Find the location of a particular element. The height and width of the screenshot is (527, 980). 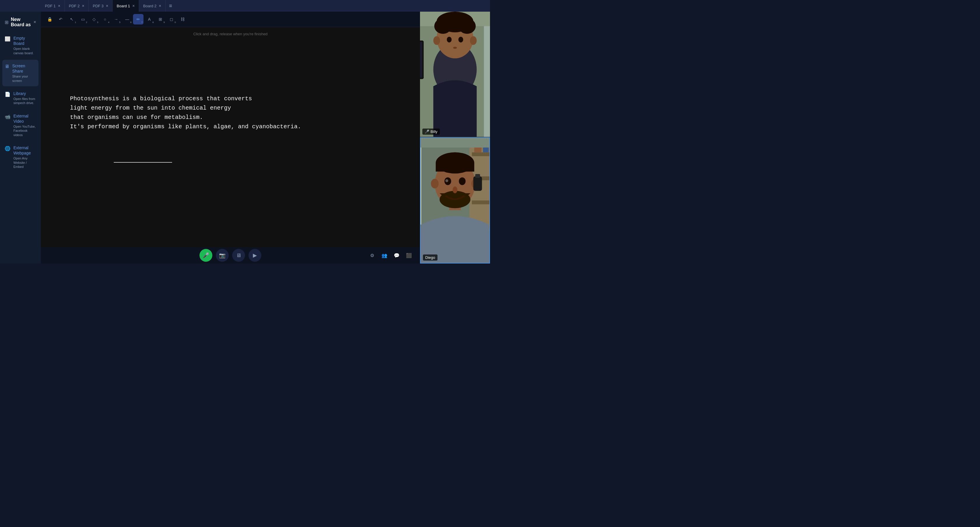

external-webpage-icon: 🌐 is located at coordinates (8, 148).